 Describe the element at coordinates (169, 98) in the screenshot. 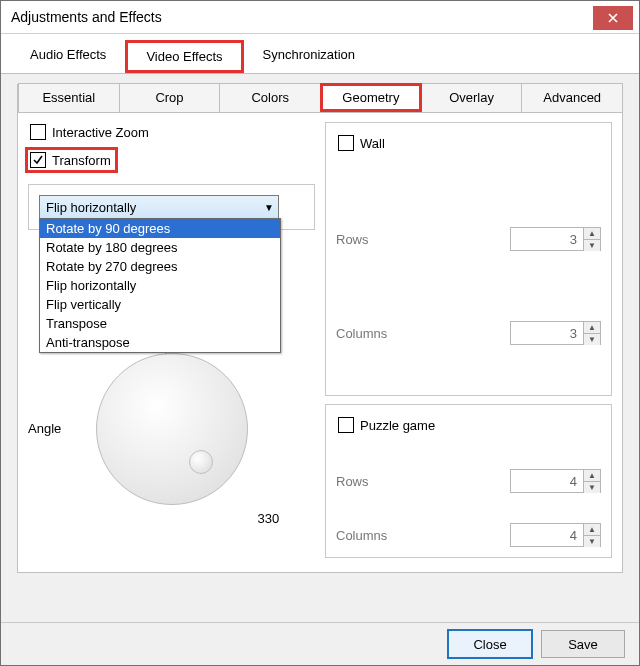

I see `tab-label: Crop` at that location.